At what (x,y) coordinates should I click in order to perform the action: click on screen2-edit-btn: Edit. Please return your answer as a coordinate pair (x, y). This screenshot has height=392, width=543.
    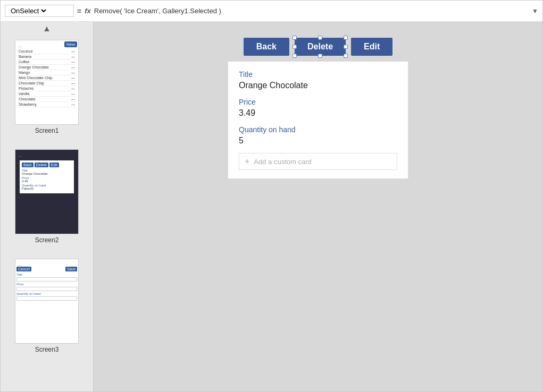
    Looking at the image, I should click on (54, 165).